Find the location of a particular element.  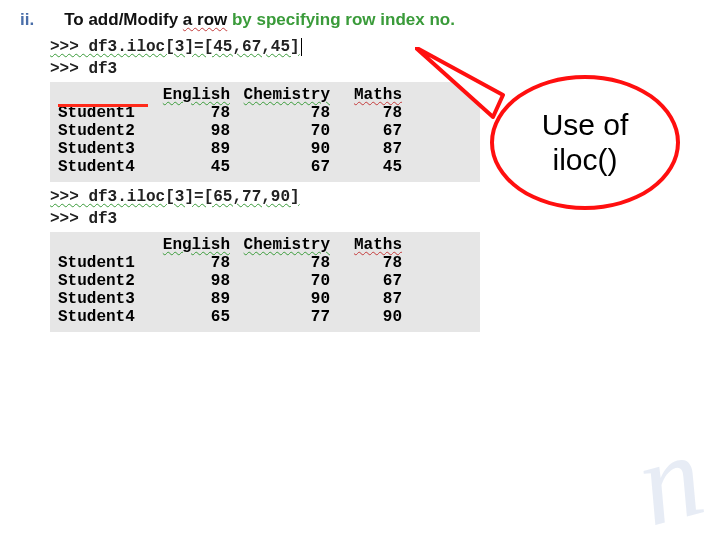

code-line-1: >>> df3.iloc[3]=[45,67,45] is located at coordinates (375, 47).